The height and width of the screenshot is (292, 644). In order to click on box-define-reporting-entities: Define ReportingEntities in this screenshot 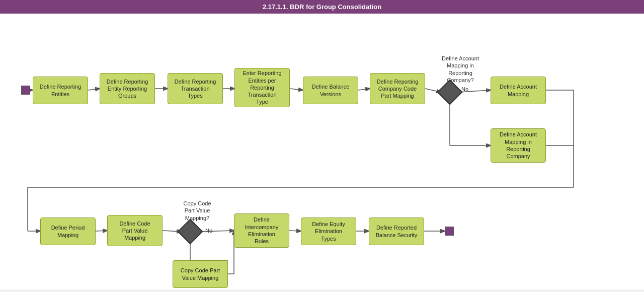, I will do `click(60, 91)`.